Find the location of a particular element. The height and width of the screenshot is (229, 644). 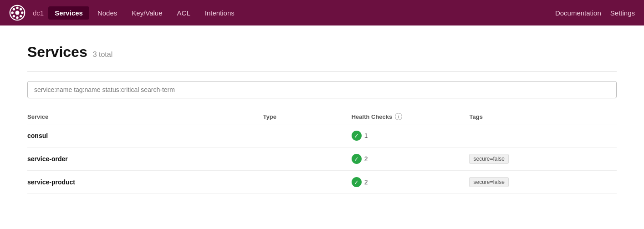

health-passing-count: 1 is located at coordinates (366, 136).